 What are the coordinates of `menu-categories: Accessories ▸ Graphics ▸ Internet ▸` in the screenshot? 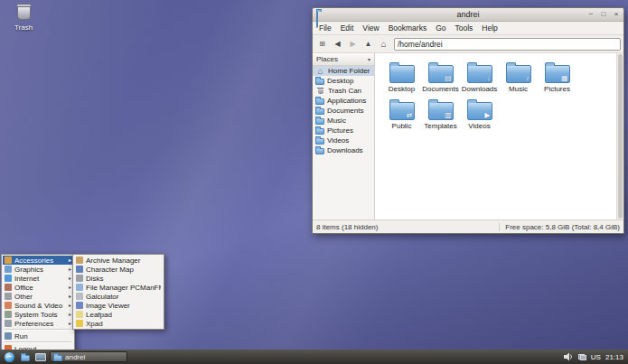 It's located at (38, 292).